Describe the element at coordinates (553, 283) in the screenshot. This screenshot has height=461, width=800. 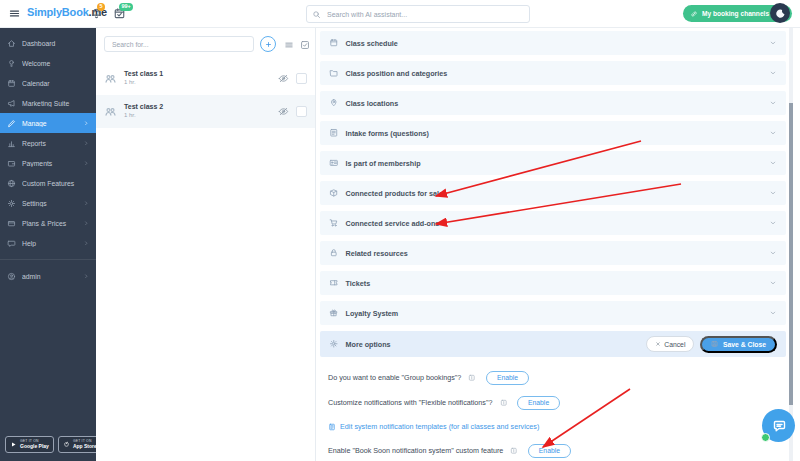
I see `accordion-section: Tickets` at that location.